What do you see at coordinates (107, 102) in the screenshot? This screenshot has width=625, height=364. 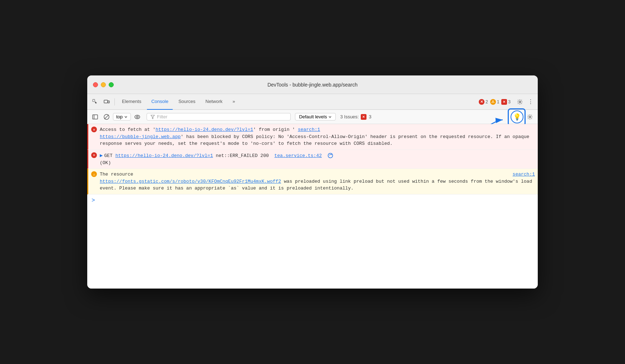 I see `device-icon` at bounding box center [107, 102].